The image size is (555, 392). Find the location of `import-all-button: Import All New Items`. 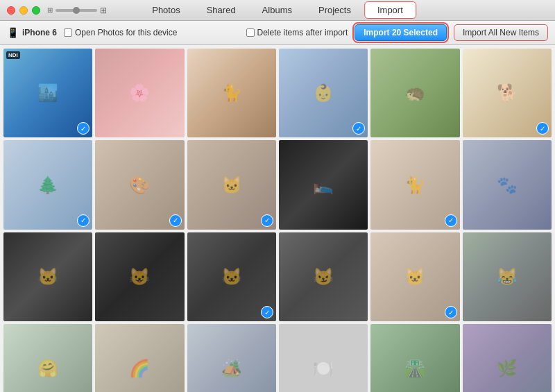

import-all-button: Import All New Items is located at coordinates (501, 33).